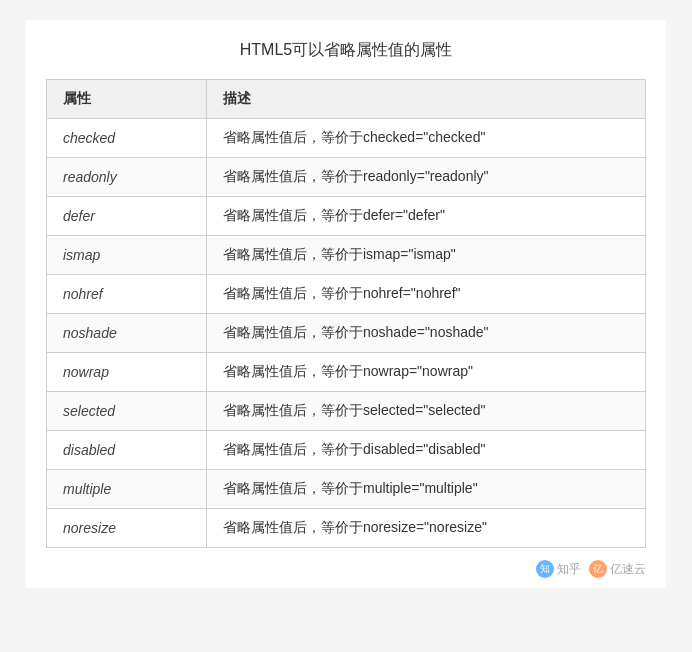  I want to click on yiyun-icon: 亿, so click(598, 569).